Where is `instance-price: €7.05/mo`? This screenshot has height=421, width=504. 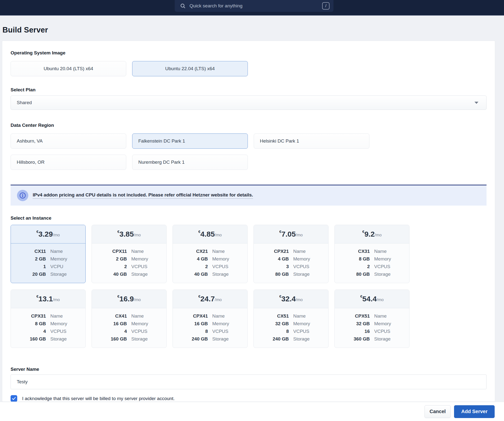 instance-price: €7.05/mo is located at coordinates (291, 234).